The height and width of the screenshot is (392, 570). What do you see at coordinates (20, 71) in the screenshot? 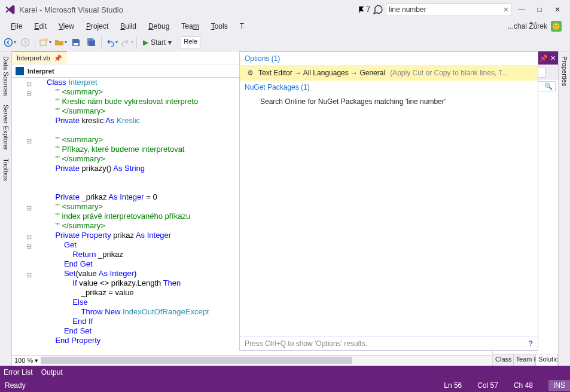
I see `vb-file-icon` at bounding box center [20, 71].